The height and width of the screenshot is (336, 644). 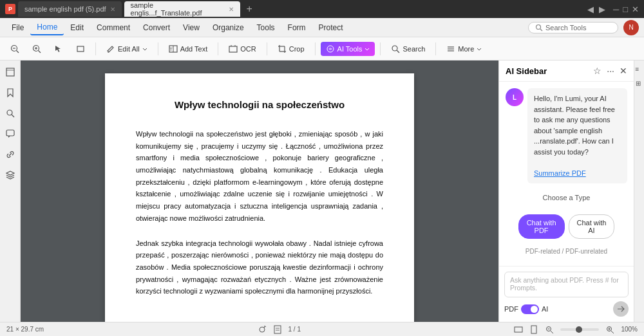 I want to click on summarize-link: Summarize PDF, so click(x=560, y=173).